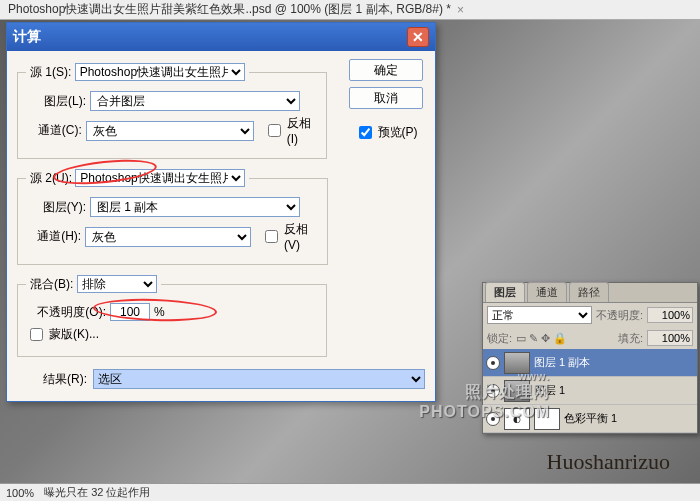  Describe the element at coordinates (629, 418) in the screenshot. I see `layer-name: 色彩平衡 1` at that location.